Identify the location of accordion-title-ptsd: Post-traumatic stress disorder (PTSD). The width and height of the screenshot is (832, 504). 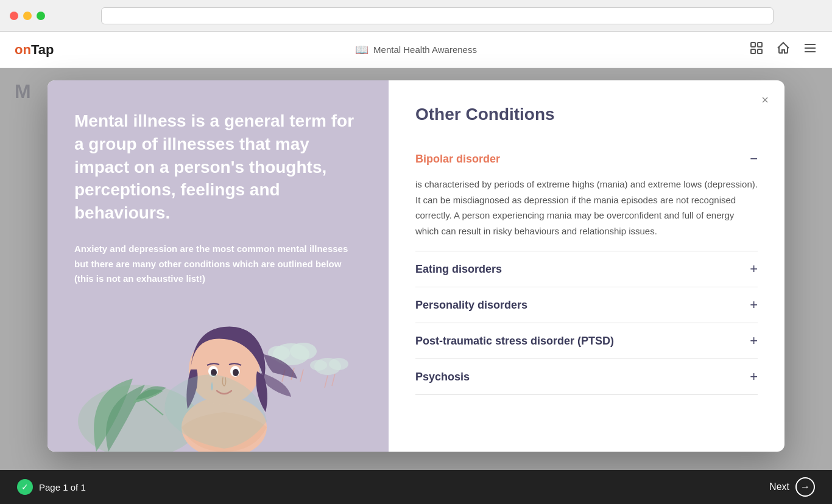
(515, 341).